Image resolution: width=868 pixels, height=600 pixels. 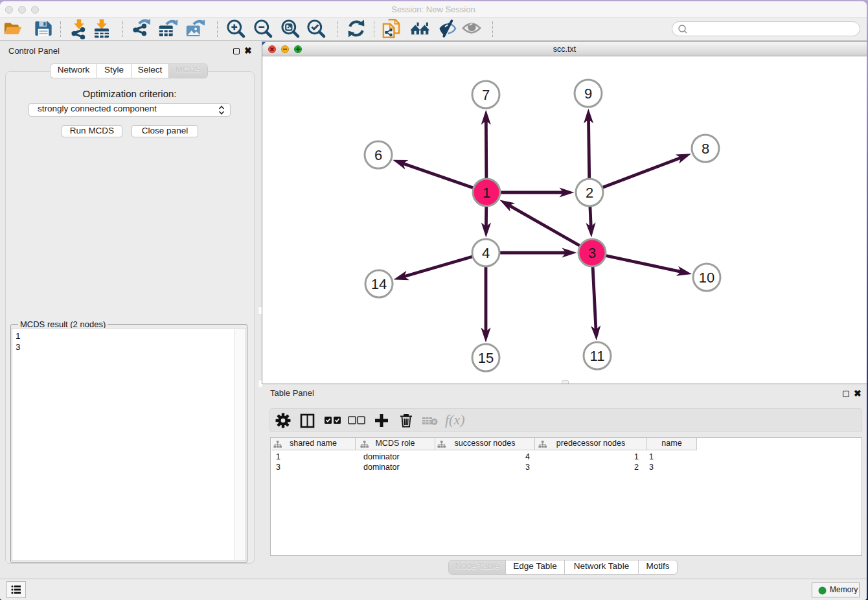 I want to click on svg-text: 11, so click(x=597, y=356).